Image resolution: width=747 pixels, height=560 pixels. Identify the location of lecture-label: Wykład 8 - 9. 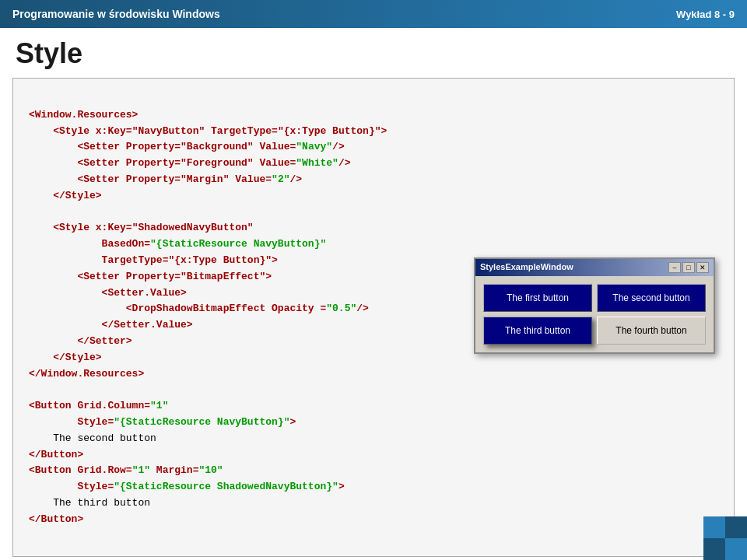
(705, 14).